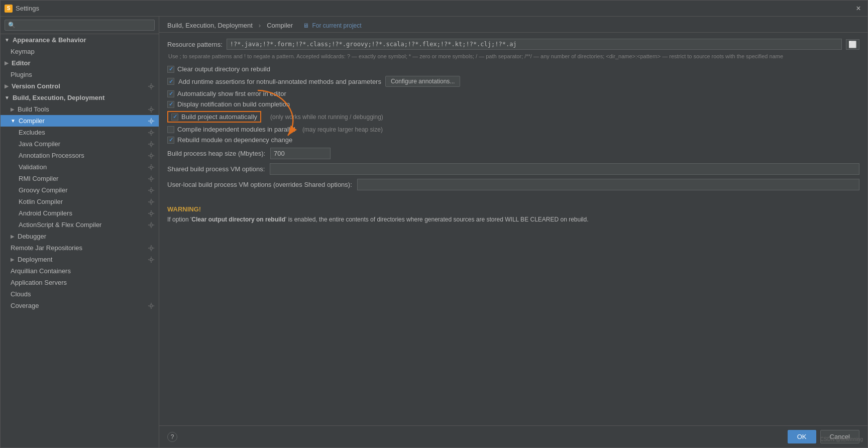 The width and height of the screenshot is (868, 448). Describe the element at coordinates (802, 437) in the screenshot. I see `ok-button: OK` at that location.